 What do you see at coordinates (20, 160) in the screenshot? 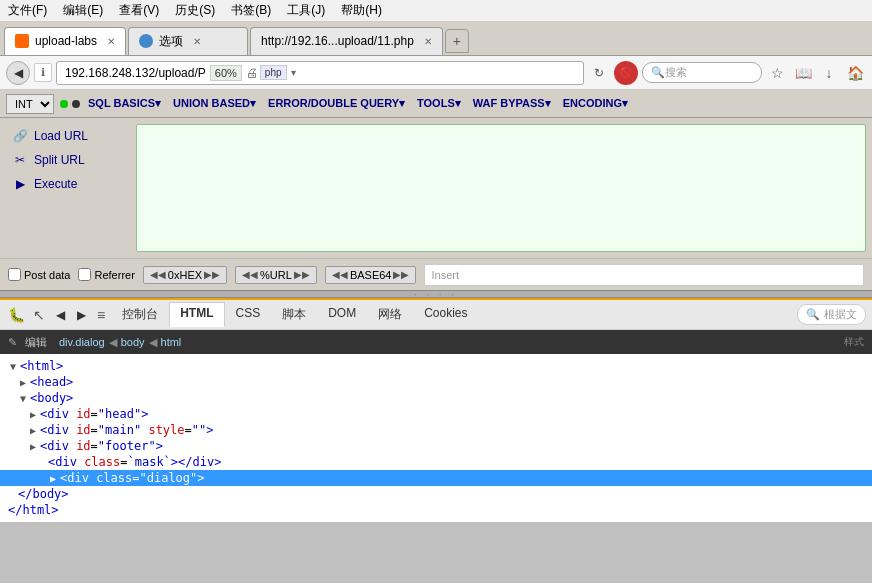
I see `split-url-icon: ✂` at bounding box center [20, 160].